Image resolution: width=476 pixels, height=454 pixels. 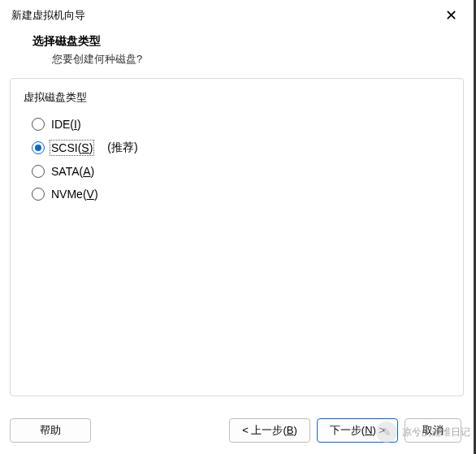 What do you see at coordinates (237, 59) in the screenshot?
I see `page-subtitle: 您要创建何种磁盘?` at bounding box center [237, 59].